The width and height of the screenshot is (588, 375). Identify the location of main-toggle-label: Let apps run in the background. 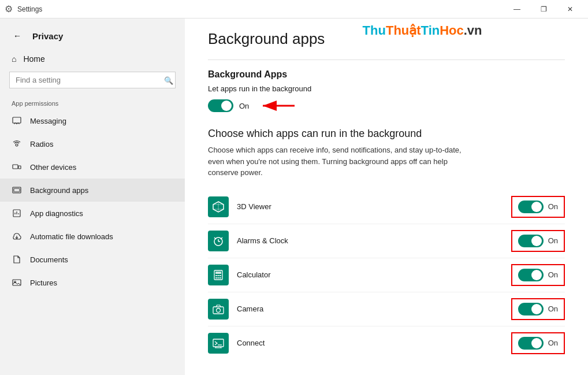
(386, 89).